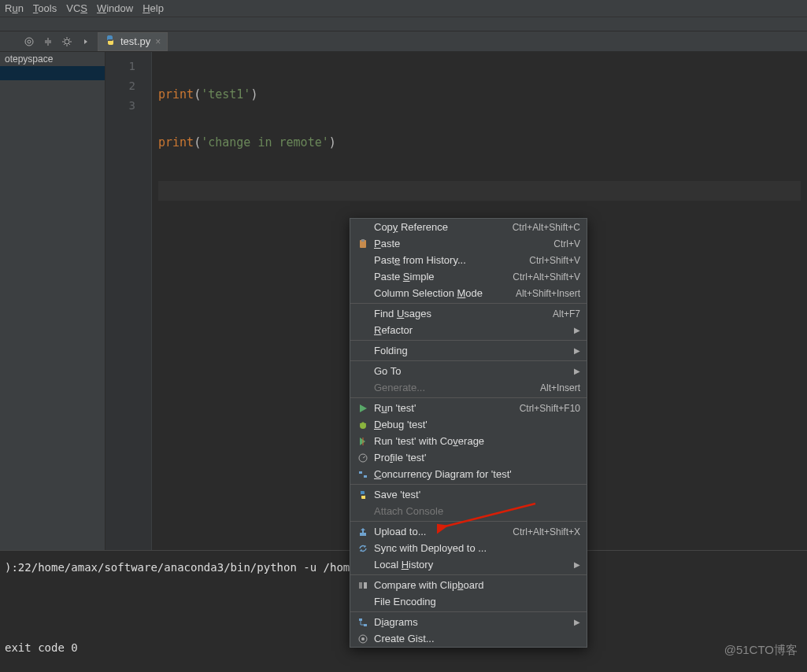  I want to click on main-menubar: Run Tools VCS Window Help, so click(403, 9).